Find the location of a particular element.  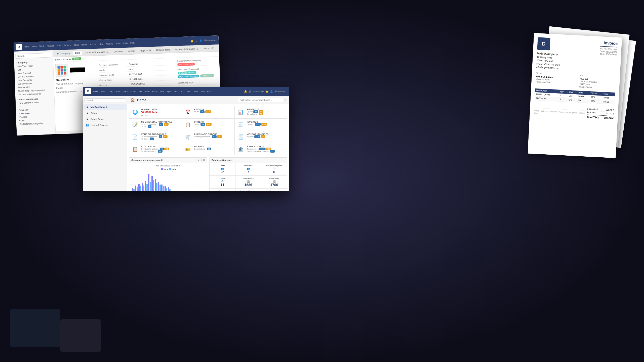

orders-icon: 📋 is located at coordinates (188, 125).